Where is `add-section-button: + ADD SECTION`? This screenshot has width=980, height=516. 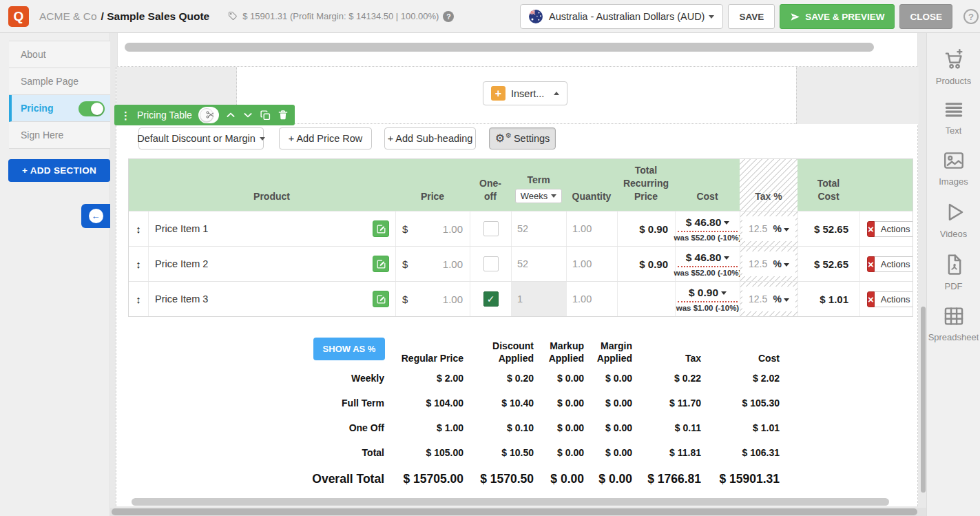
add-section-button: + ADD SECTION is located at coordinates (59, 171).